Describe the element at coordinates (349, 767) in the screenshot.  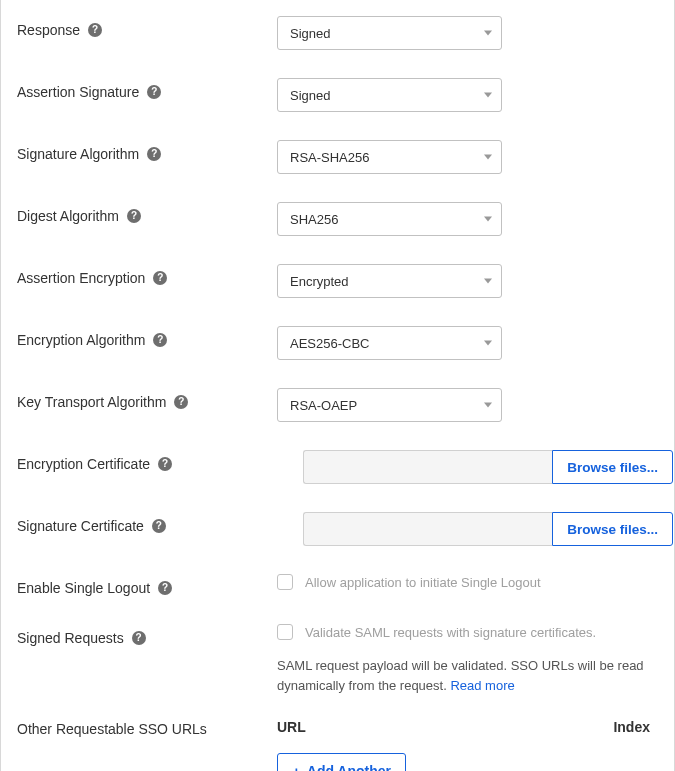
I see `add-button-label: Add Another` at that location.